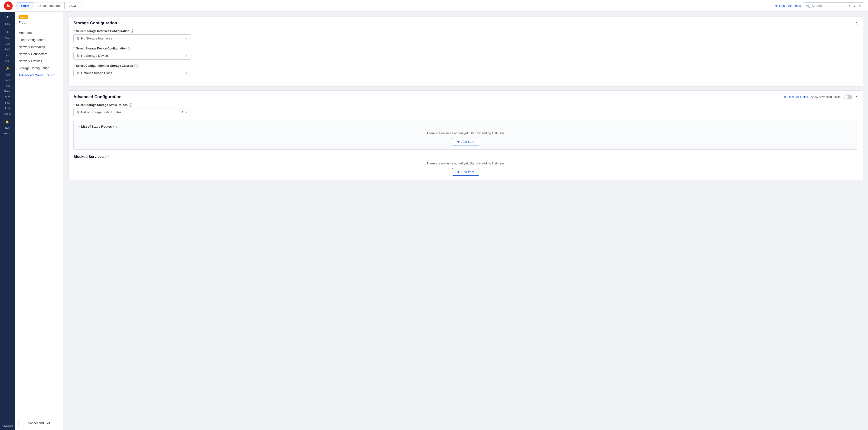 The image size is (868, 430). Describe the element at coordinates (466, 172) in the screenshot. I see `add-item-blocked-services-button: ⊕ Add Item` at that location.